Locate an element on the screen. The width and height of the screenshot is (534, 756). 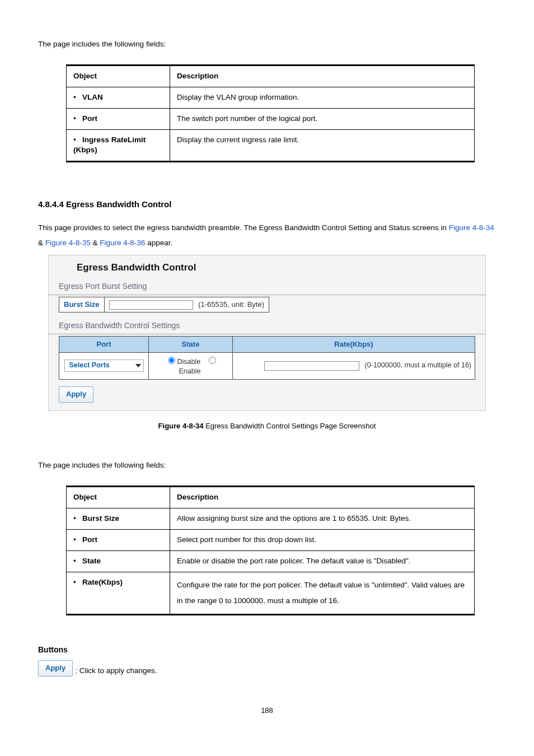
section-lead: This page provides to select the egress … is located at coordinates (267, 235).